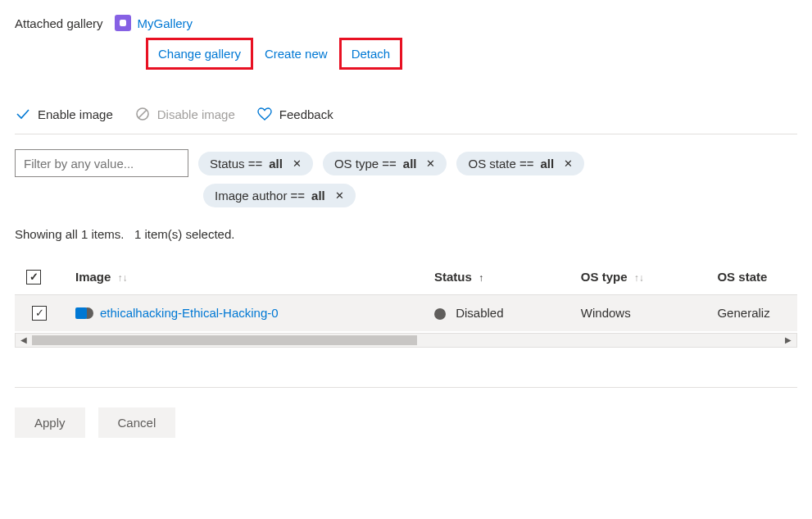 The width and height of the screenshot is (812, 519). I want to click on filter-input, so click(102, 163).